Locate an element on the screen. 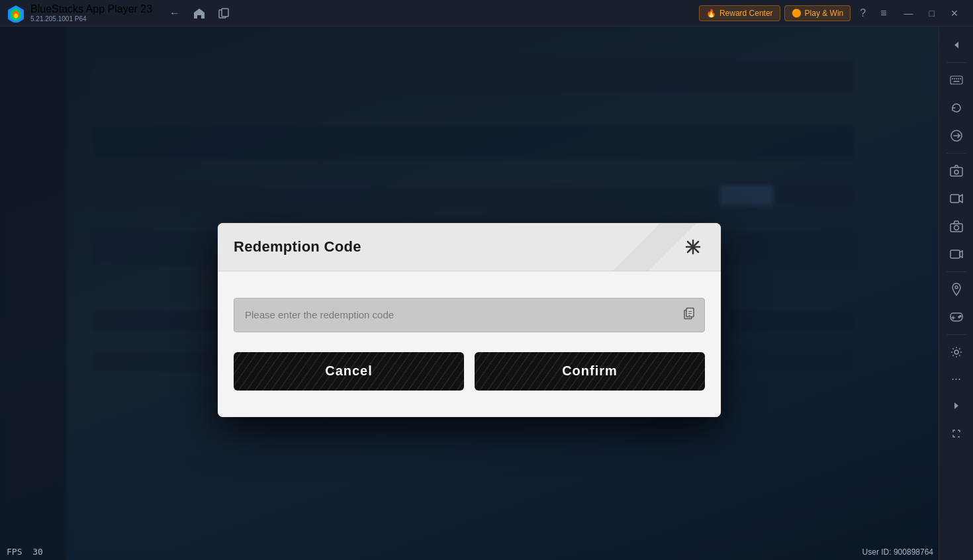  expand-button is located at coordinates (956, 434).